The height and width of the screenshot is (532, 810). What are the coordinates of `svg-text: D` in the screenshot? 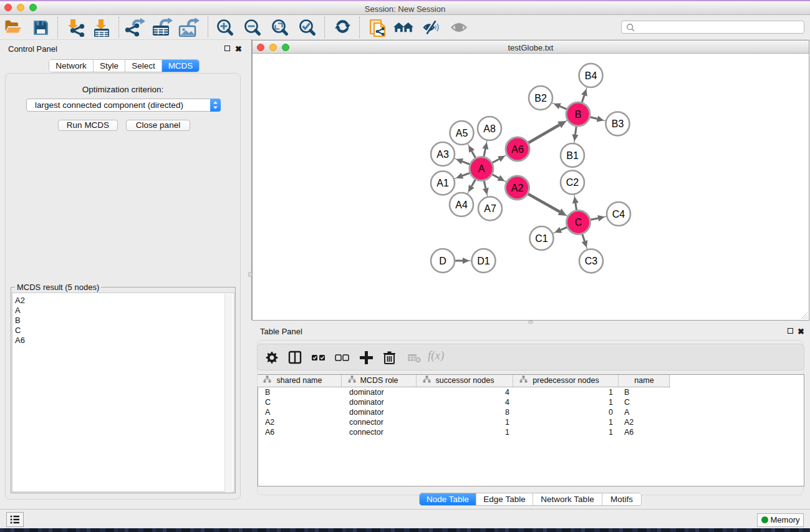 It's located at (443, 261).